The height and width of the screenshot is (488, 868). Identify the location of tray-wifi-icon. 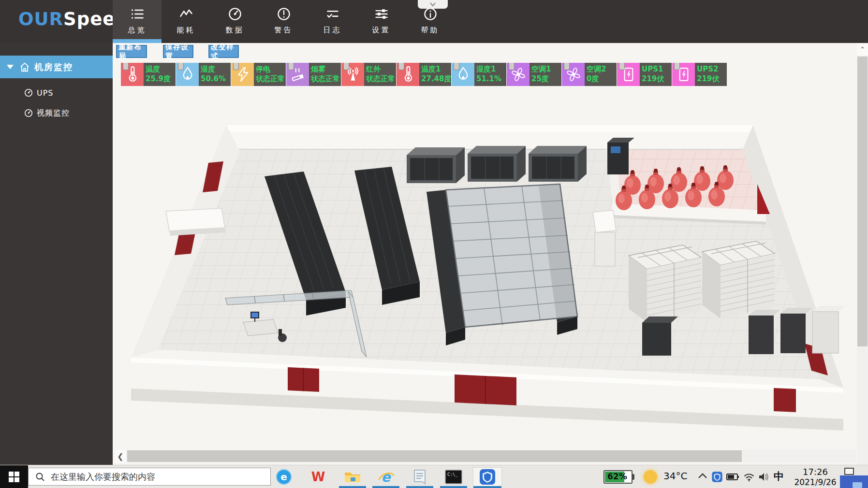
(749, 477).